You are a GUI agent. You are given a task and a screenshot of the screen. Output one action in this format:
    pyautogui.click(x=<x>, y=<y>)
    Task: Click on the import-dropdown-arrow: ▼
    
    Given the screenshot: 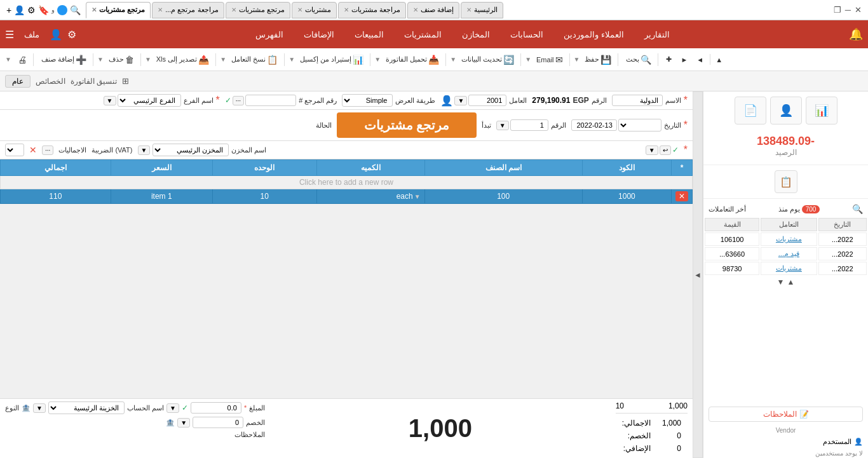 What is the action you would take?
    pyautogui.click(x=292, y=60)
    